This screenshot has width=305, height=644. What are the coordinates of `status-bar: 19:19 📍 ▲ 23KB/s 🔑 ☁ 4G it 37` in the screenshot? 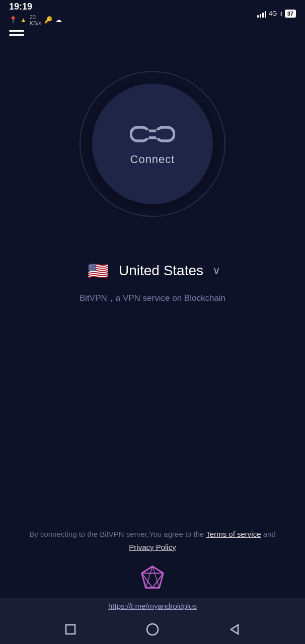 It's located at (152, 13).